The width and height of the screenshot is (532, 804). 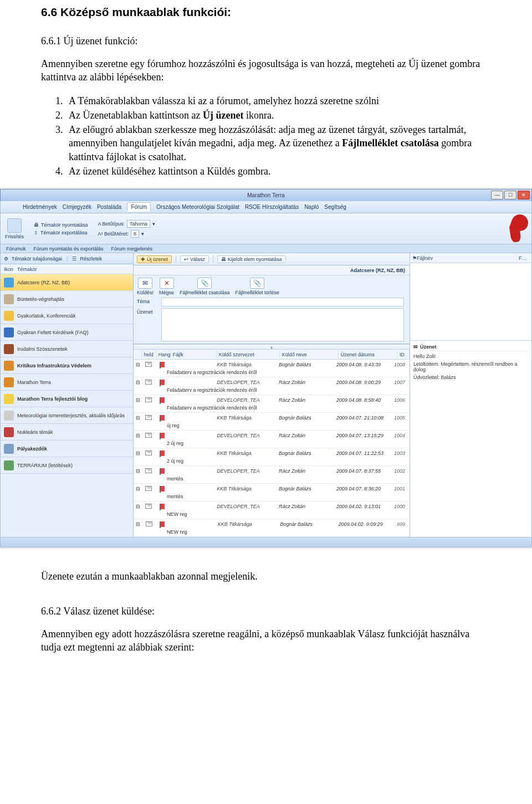 I want to click on temakor-nyomtatasa-button: 🖶Témakör nyomtatása, so click(x=61, y=225).